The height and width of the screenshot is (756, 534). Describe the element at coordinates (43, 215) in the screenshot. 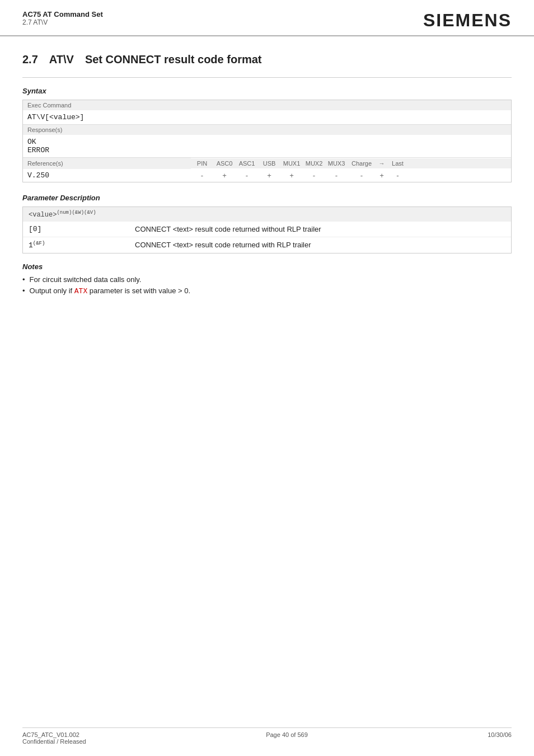

I see `param-name: <value>` at that location.